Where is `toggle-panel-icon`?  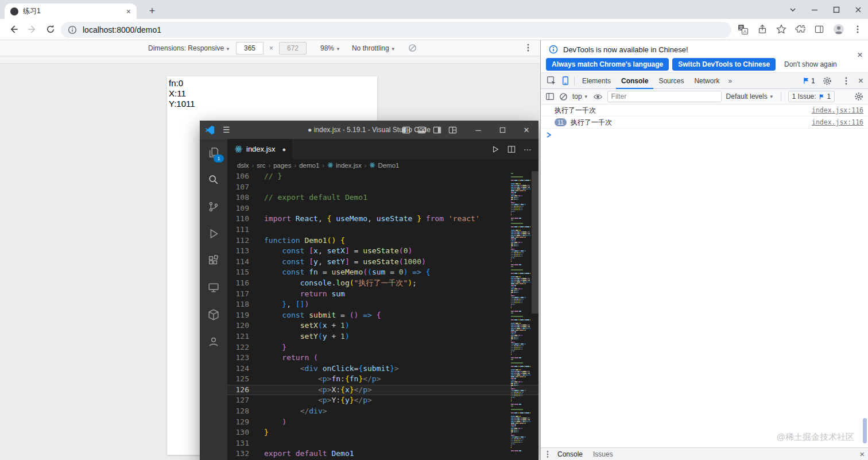 toggle-panel-icon is located at coordinates (421, 130).